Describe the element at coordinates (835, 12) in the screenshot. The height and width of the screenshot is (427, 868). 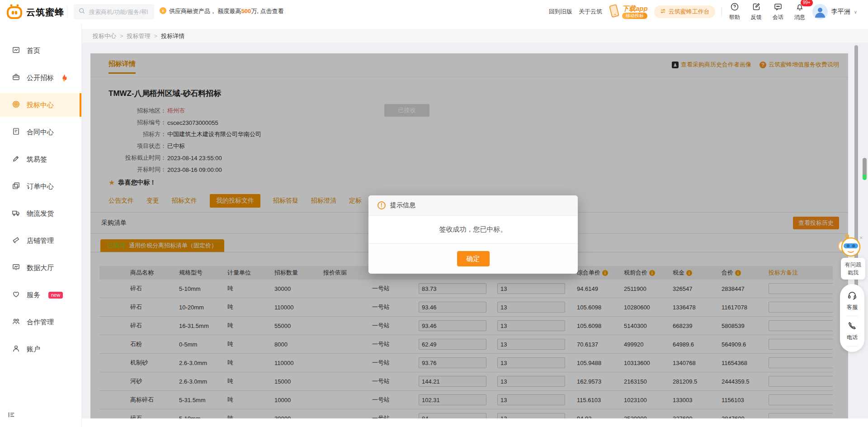
I see `user-menu: 李平洲 ∨` at that location.